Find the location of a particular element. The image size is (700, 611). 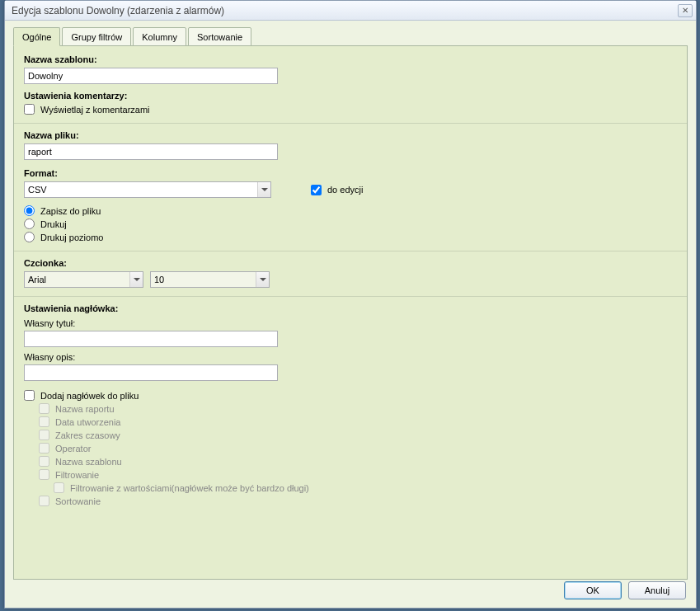

comment-settings-label: Ustawienia komentarzy: is located at coordinates (350, 96).